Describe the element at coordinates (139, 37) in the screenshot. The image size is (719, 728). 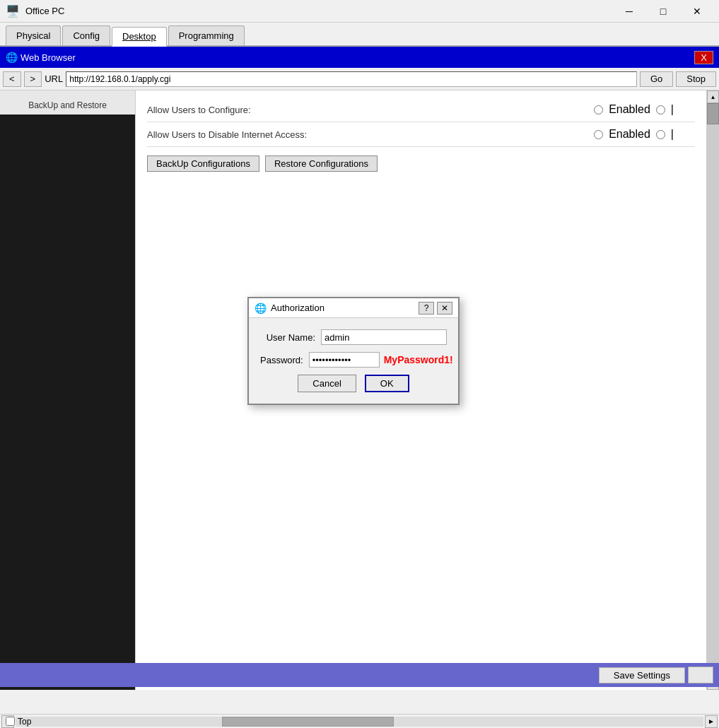
I see `tab-desktop-label: Desktop` at that location.